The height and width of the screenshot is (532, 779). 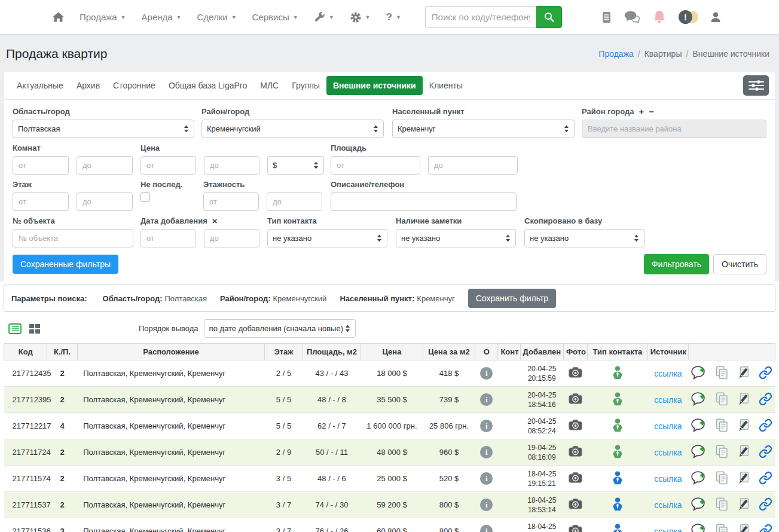 I want to click on notifications-bell-icon, so click(x=659, y=17).